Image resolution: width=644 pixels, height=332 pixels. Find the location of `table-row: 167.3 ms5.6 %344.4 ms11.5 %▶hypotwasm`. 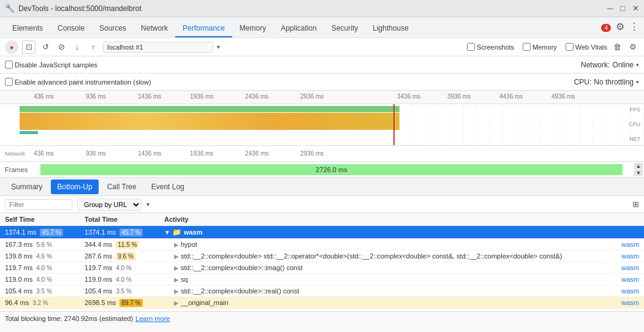

table-row: 167.3 ms5.6 %344.4 ms11.5 %▶hypotwasm is located at coordinates (322, 245).